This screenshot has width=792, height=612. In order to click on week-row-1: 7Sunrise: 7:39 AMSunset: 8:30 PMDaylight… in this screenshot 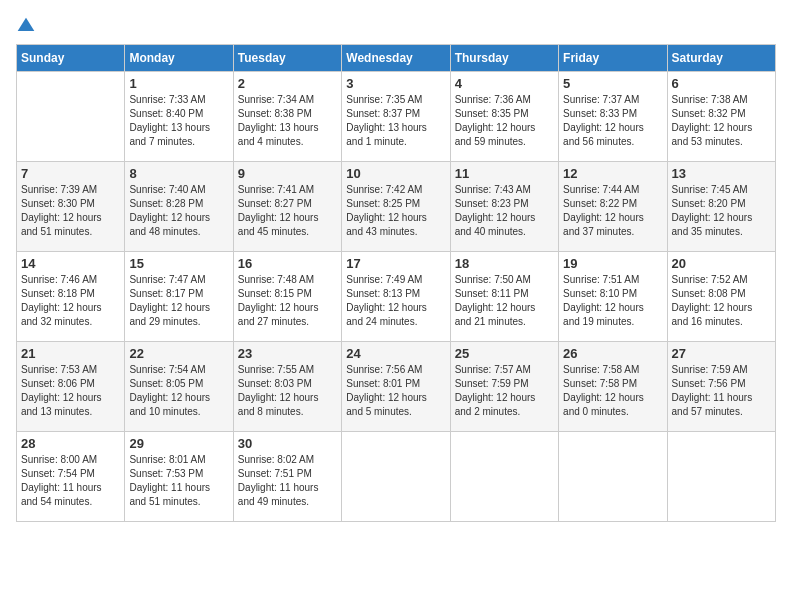, I will do `click(396, 207)`.